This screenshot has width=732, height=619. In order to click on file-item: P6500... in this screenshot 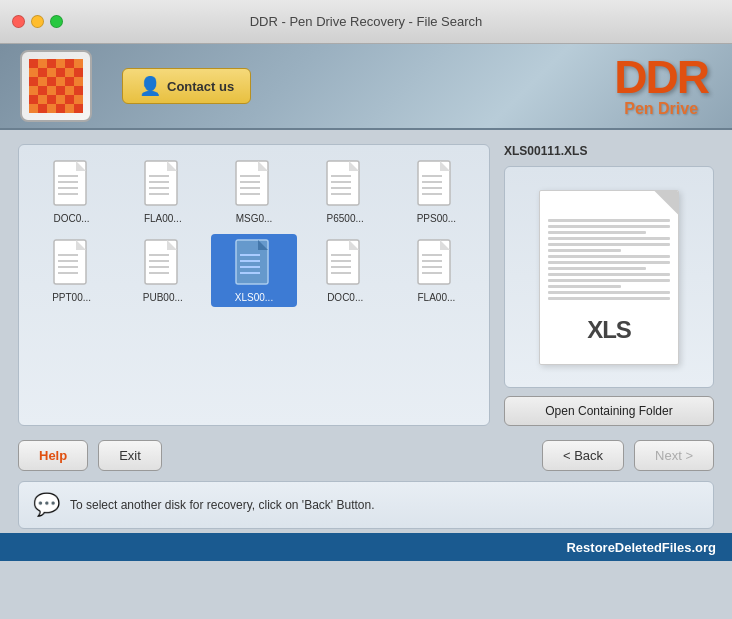, I will do `click(346, 192)`.